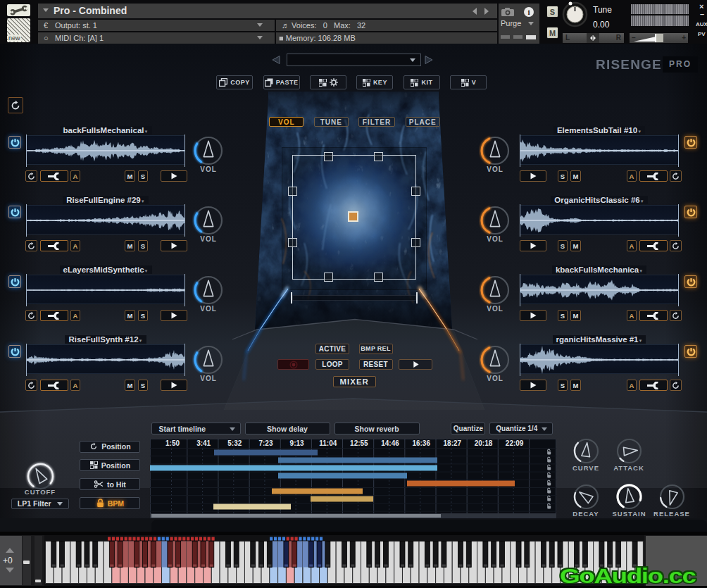  What do you see at coordinates (359, 444) in the screenshot?
I see `svg-text: 12:55` at bounding box center [359, 444].